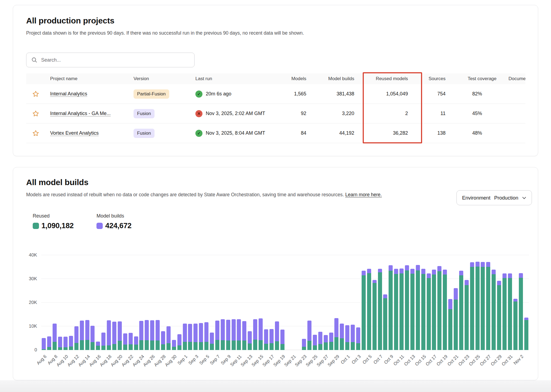 Image resolution: width=551 pixels, height=392 pixels. What do you see at coordinates (364, 195) in the screenshot?
I see `learn-more-link: Learn more here.` at bounding box center [364, 195].